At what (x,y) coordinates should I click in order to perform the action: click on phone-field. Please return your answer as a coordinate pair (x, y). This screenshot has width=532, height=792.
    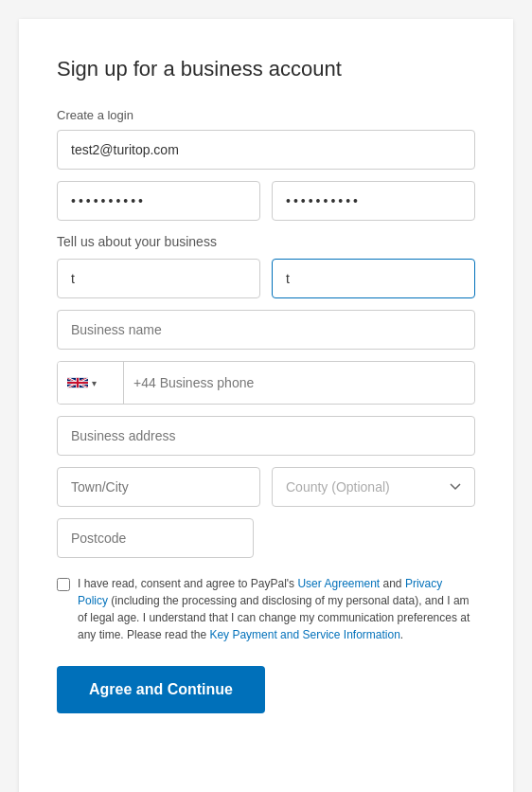
    Looking at the image, I should click on (299, 383).